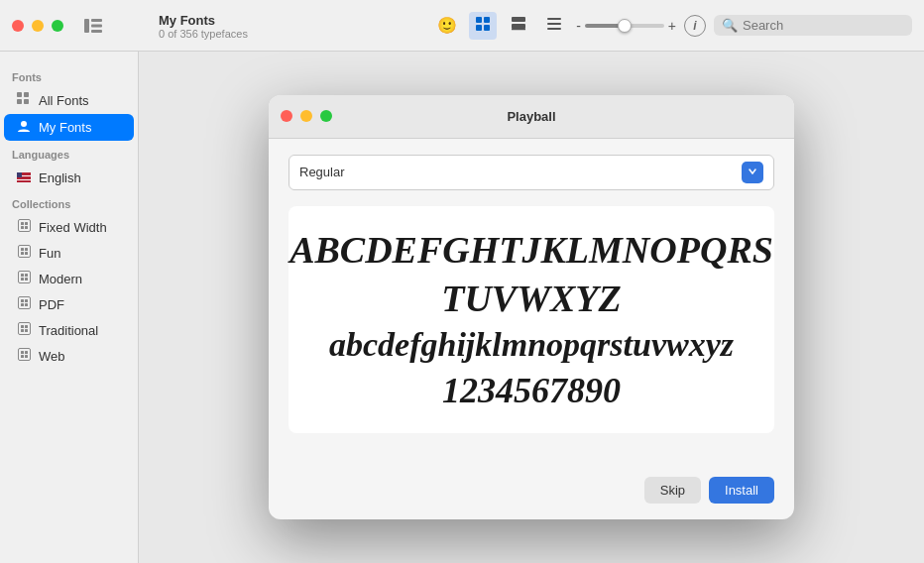  What do you see at coordinates (742, 490) in the screenshot?
I see `install-button: Install` at bounding box center [742, 490].